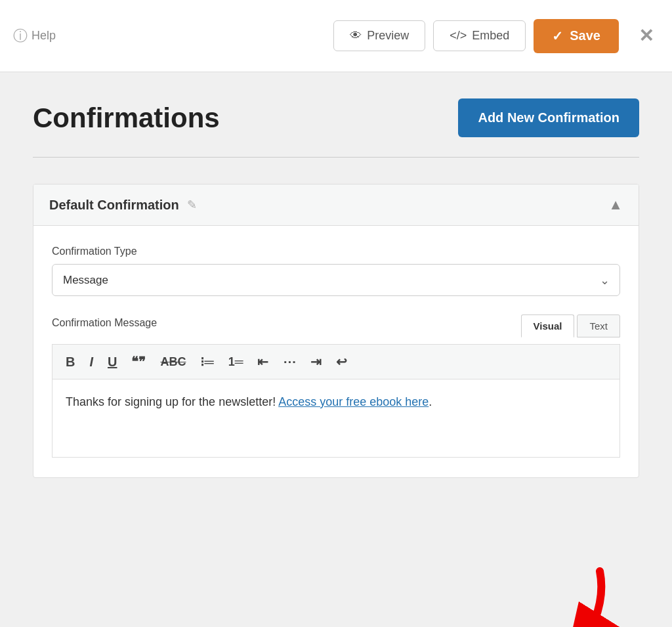 The height and width of the screenshot is (627, 672). I want to click on preview-button: 👁 Preview, so click(379, 35).